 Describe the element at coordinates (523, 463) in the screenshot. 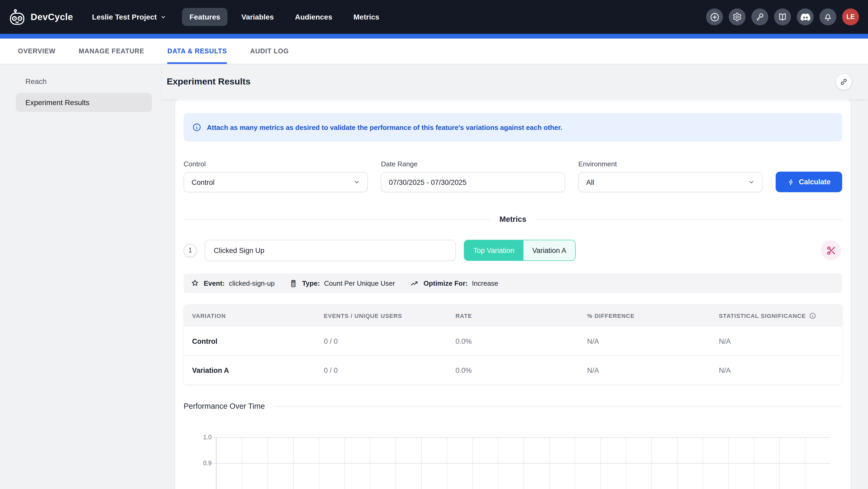

I see `chart-plot-area: 1.0 0.9` at that location.